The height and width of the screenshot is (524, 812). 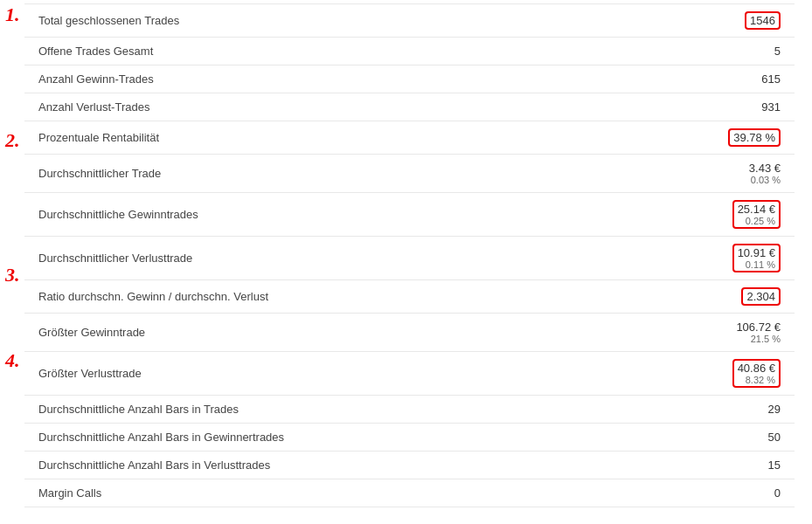 What do you see at coordinates (679, 21) in the screenshot?
I see `value-total-closed-trades: 1546` at bounding box center [679, 21].